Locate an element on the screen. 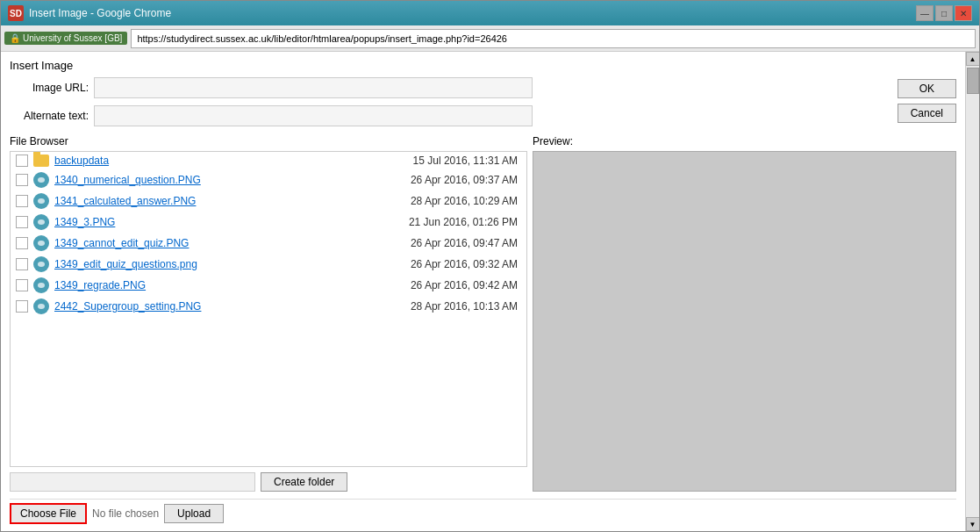 This screenshot has width=980, height=532. file-date: 26 Apr 2016, 09:47 AM is located at coordinates (466, 243).